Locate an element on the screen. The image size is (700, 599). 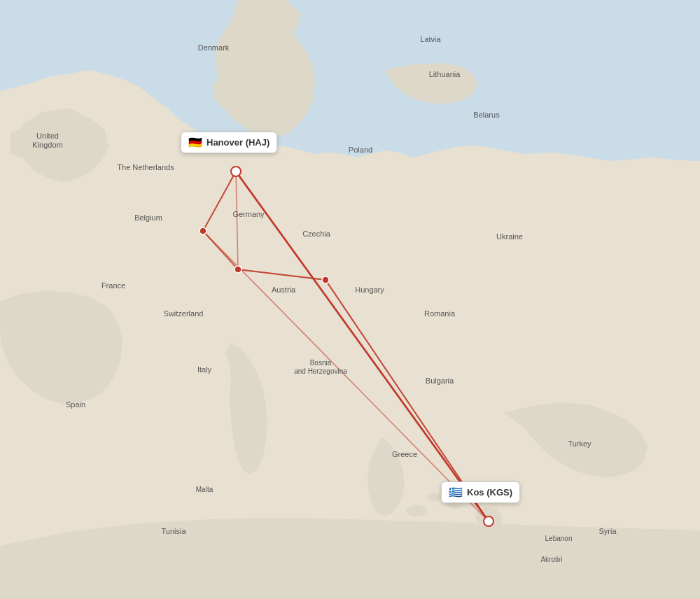
svg-text: Syria is located at coordinates (608, 531).